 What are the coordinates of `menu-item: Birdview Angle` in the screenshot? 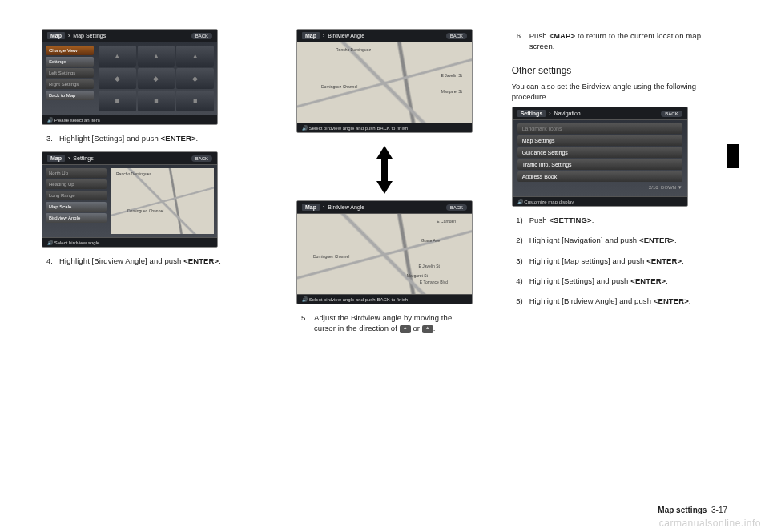 It's located at (76, 218).